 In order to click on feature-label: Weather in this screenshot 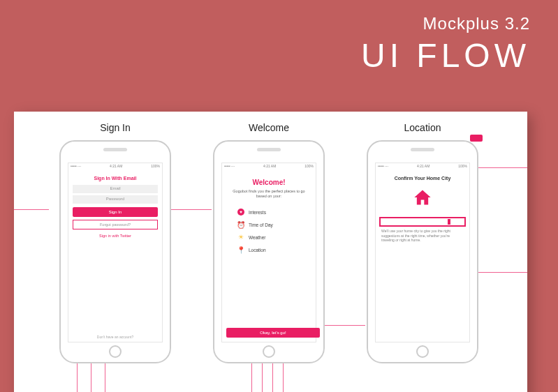, I will do `click(257, 237)`.